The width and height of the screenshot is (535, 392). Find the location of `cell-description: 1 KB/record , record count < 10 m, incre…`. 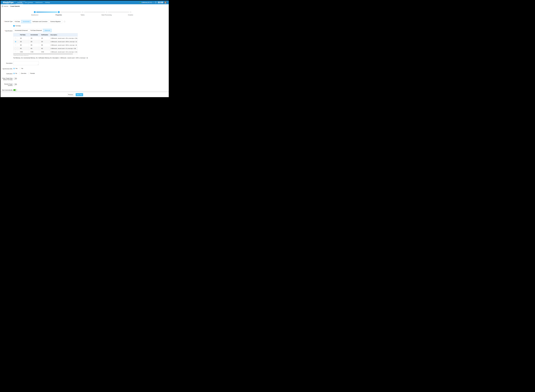

cell-description: 1 KB/record , record count < 10 m, incre… is located at coordinates (64, 52).